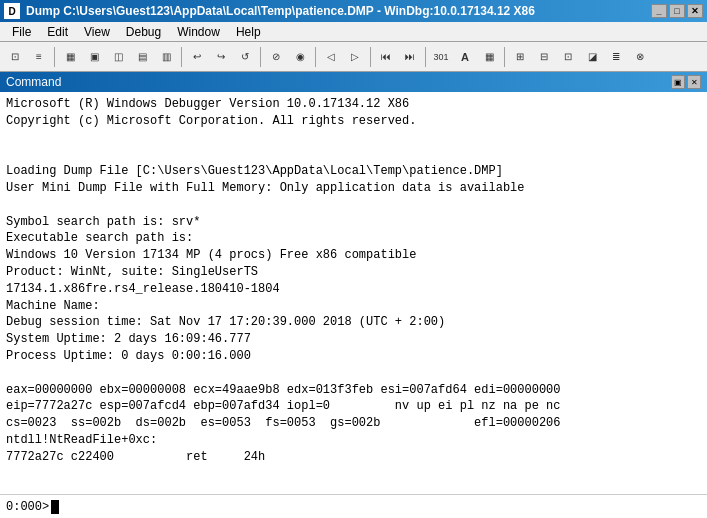  What do you see at coordinates (245, 57) in the screenshot?
I see `tb-btn-10: ↺` at bounding box center [245, 57].